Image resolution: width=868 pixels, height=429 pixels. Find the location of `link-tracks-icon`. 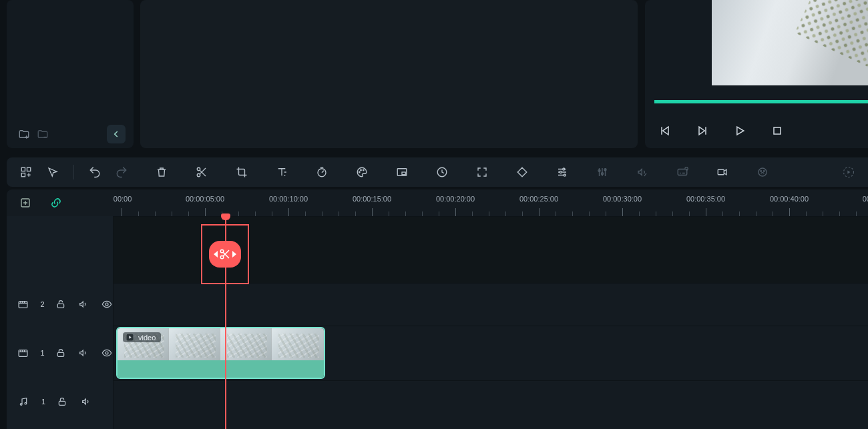

link-tracks-icon is located at coordinates (56, 203).